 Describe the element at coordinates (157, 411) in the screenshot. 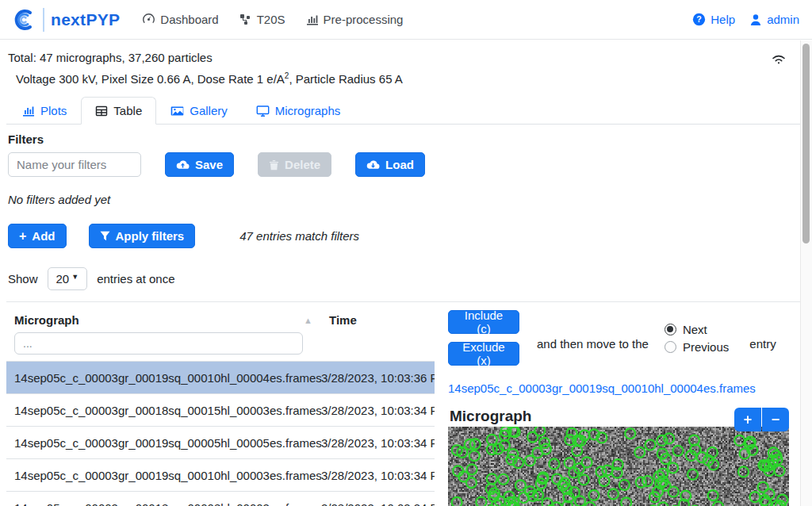

I see `micrograph-name-cell: 14sep05c_c_00003gr_00018sq_00015hl_00003…` at that location.